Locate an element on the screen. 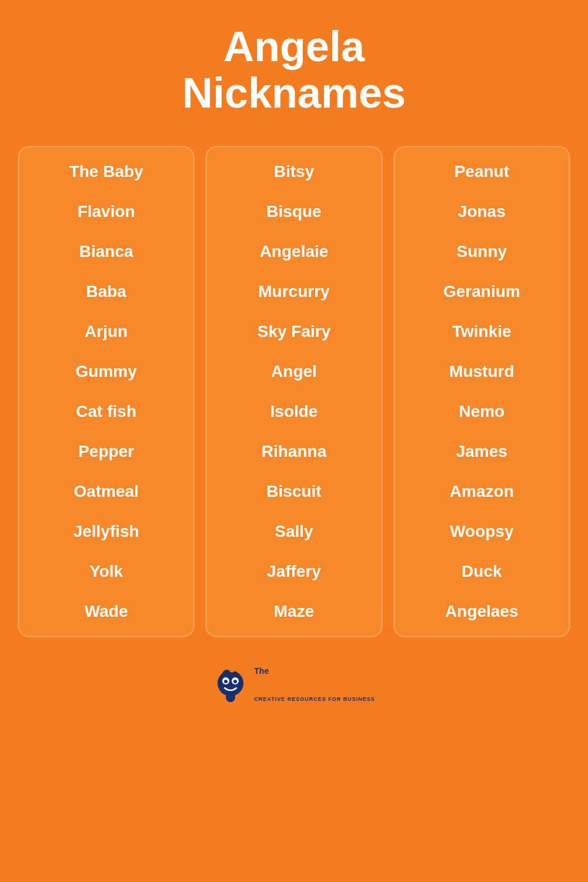  nickname-item: Bitsy is located at coordinates (294, 172).